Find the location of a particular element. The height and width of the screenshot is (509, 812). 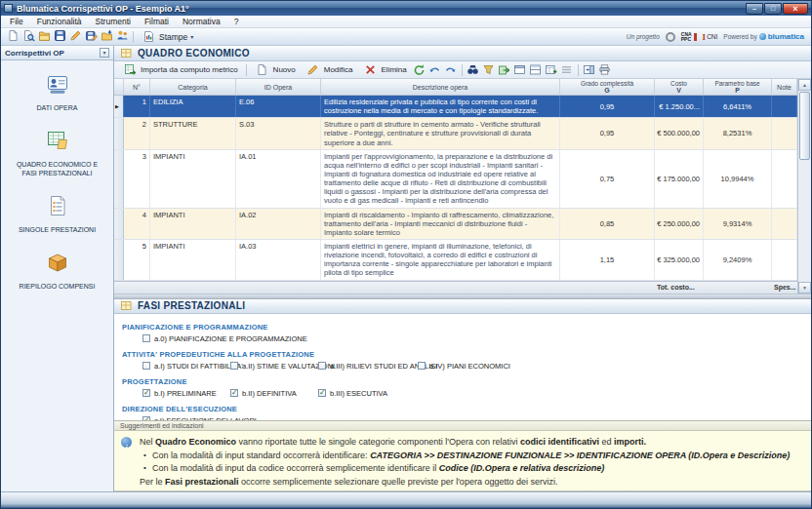

fasi-option-b-i-preliminare: b.I) PRELIMINARE is located at coordinates (186, 394).